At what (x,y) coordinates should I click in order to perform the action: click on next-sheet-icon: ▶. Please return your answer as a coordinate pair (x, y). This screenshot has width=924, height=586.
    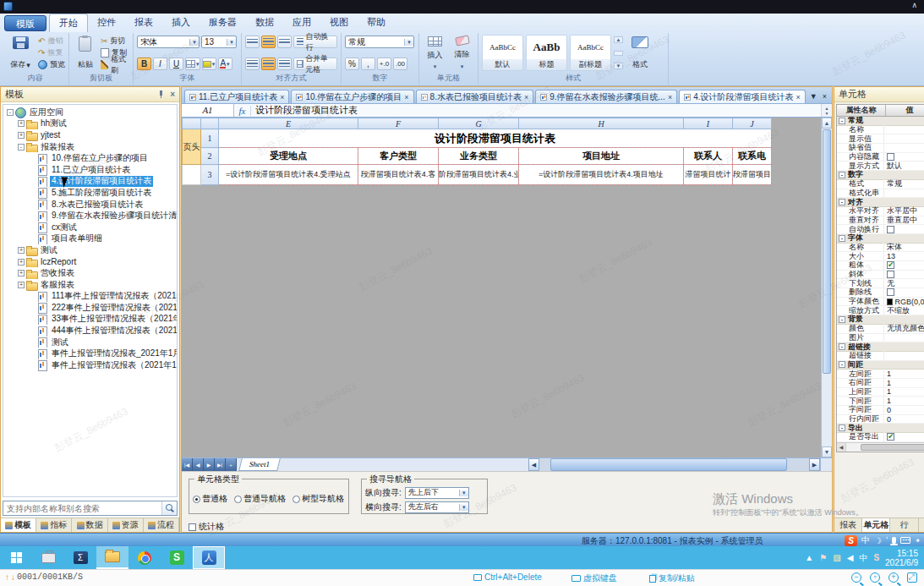
    Looking at the image, I should click on (210, 465).